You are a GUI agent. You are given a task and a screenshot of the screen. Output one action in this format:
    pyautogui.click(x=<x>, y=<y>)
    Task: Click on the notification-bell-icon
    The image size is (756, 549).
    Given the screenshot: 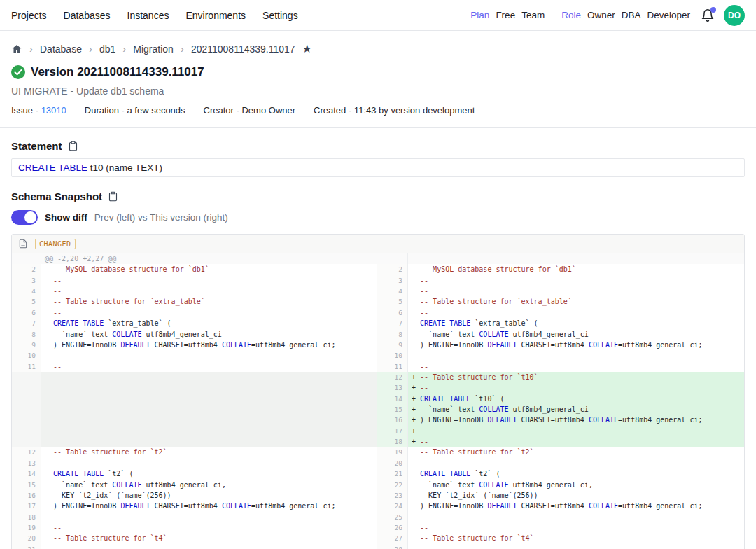 What is the action you would take?
    pyautogui.click(x=708, y=15)
    